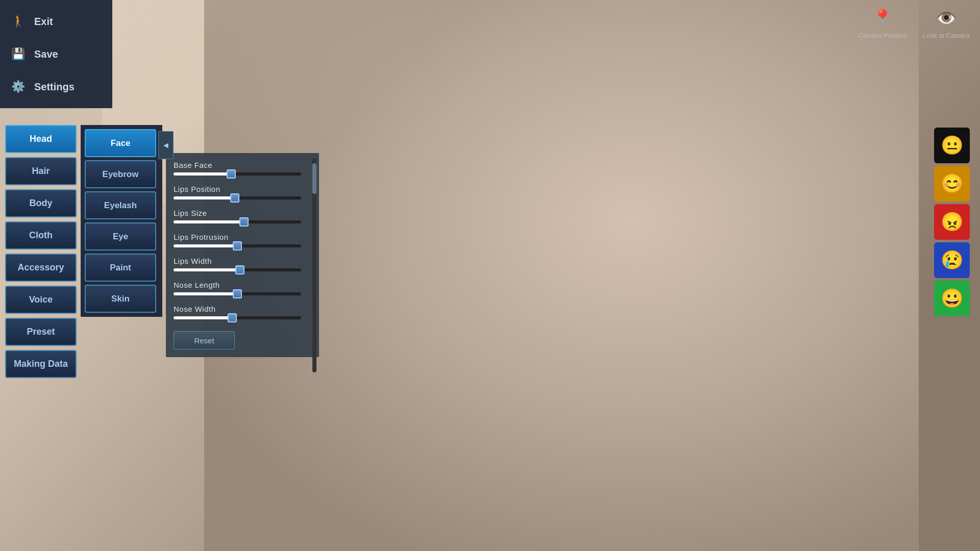 This screenshot has height=551, width=980. I want to click on slider-label-nose-width: Nose Width, so click(242, 309).